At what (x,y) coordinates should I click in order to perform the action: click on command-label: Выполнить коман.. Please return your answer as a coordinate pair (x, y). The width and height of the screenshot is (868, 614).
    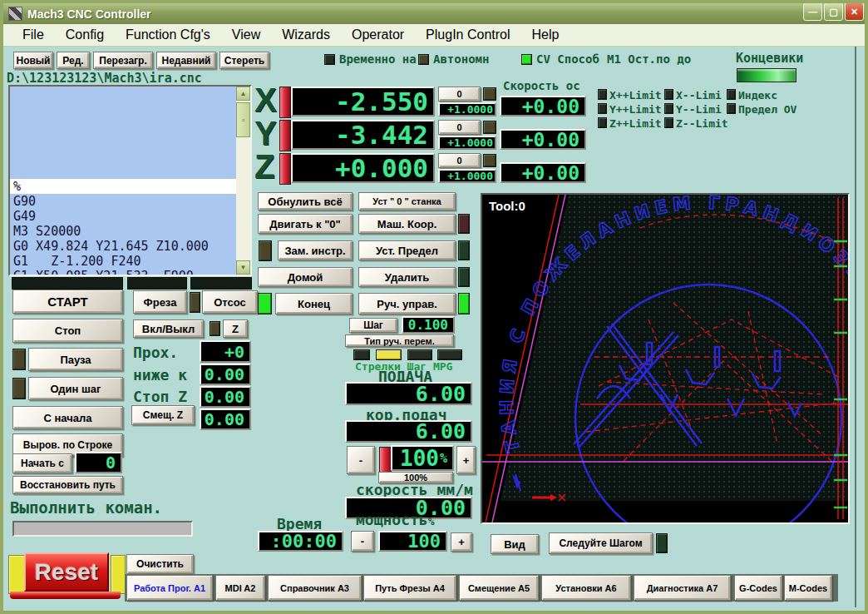
    Looking at the image, I should click on (86, 508).